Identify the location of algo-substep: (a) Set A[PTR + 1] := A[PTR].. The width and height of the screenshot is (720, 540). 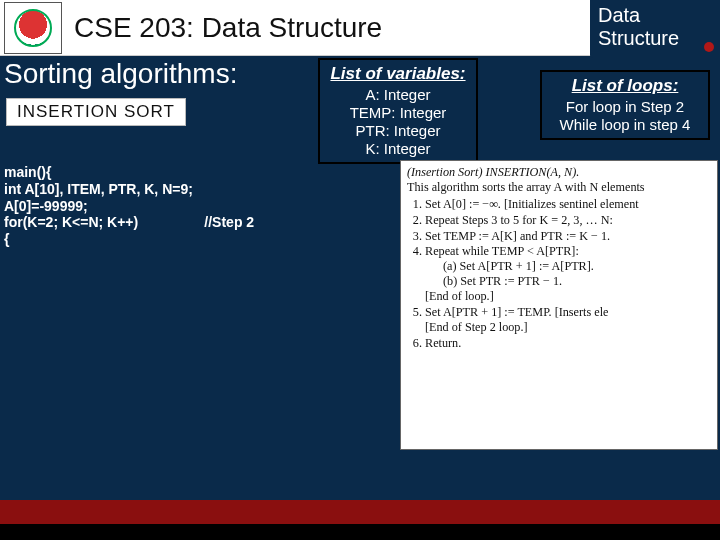
(577, 266).